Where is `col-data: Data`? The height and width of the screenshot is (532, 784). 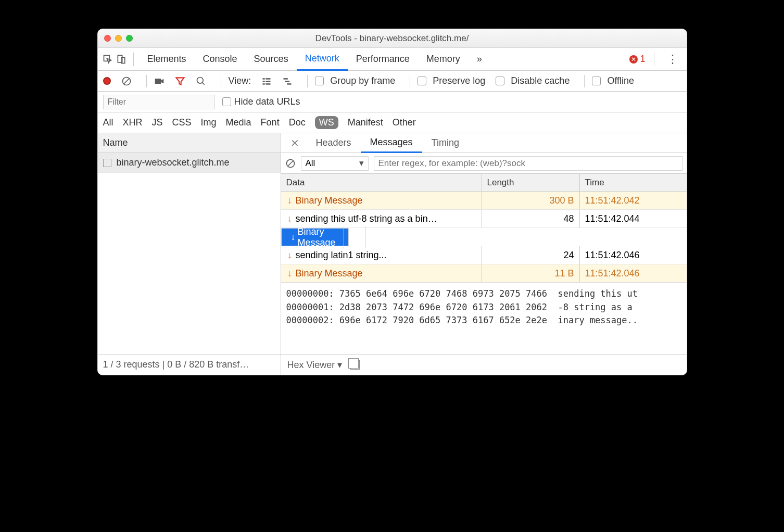 col-data: Data is located at coordinates (382, 182).